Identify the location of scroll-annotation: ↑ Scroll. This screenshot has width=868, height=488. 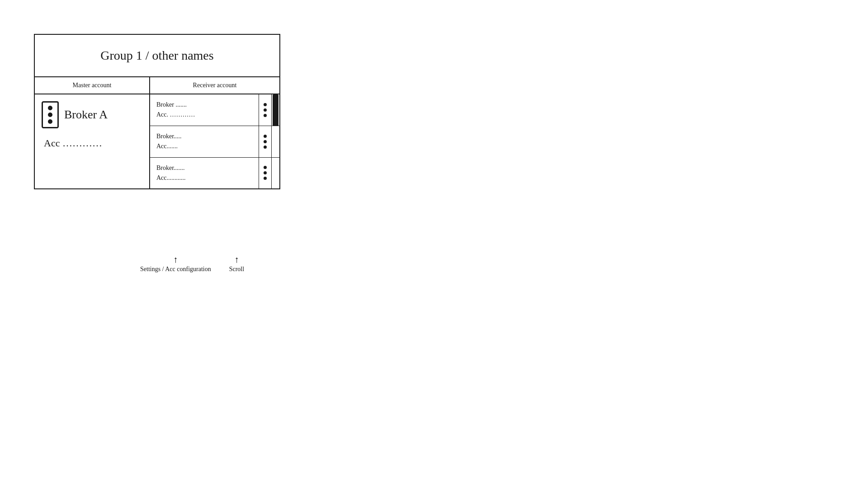
(237, 264).